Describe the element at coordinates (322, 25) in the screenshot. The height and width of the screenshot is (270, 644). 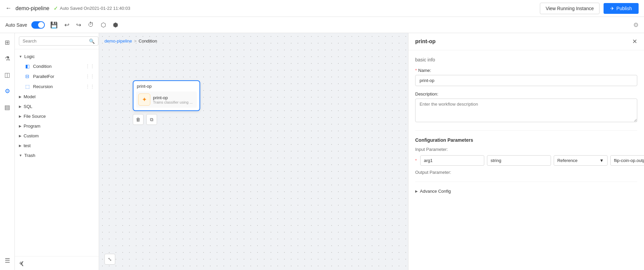
I see `toolbar: Auto Save 💾 ↩ ↪ ⏱ ⬡ ⬢ ⚙` at that location.